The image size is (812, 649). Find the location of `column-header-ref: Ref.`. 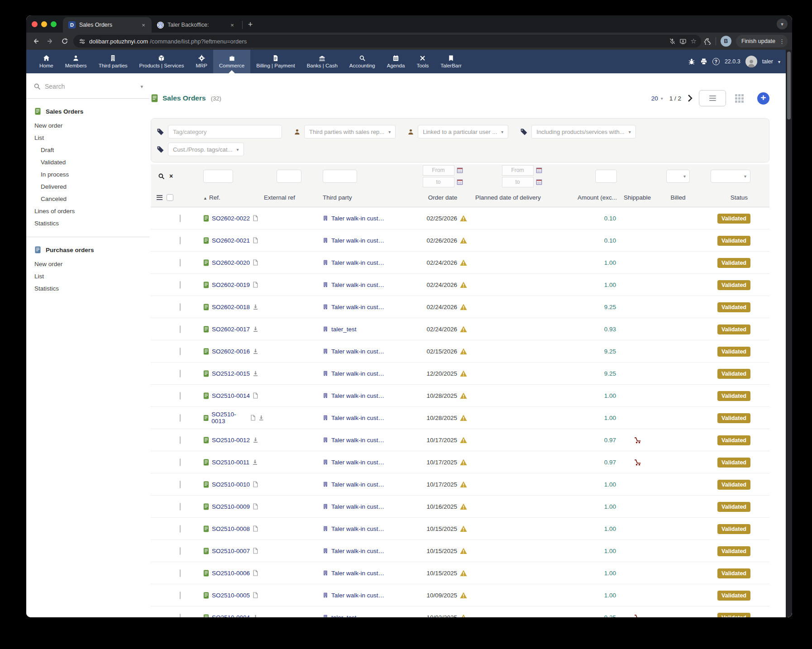

column-header-ref: Ref. is located at coordinates (230, 197).